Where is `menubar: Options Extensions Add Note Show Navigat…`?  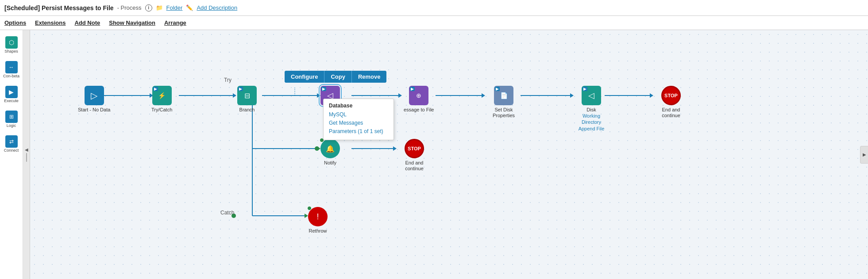 menubar: Options Extensions Add Note Show Navigat… is located at coordinates (434, 23).